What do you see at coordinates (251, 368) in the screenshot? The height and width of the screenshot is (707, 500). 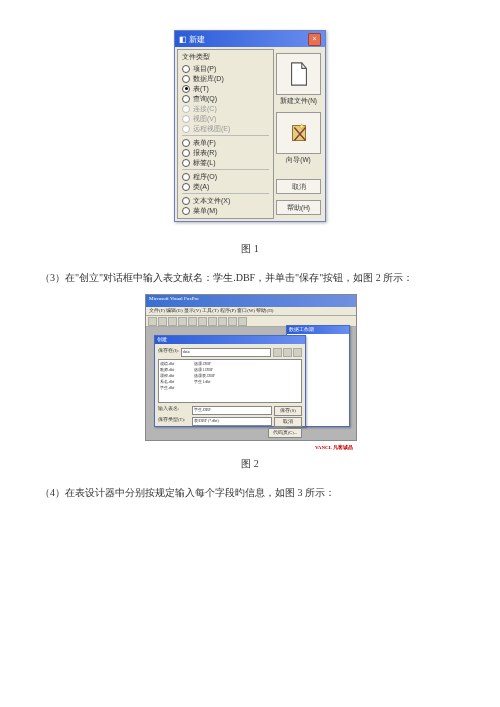 I see `vfp-app-screenshot: Microsoft Visual FoxPro 文件(F) 编辑(E) 显示(V…` at bounding box center [251, 368].